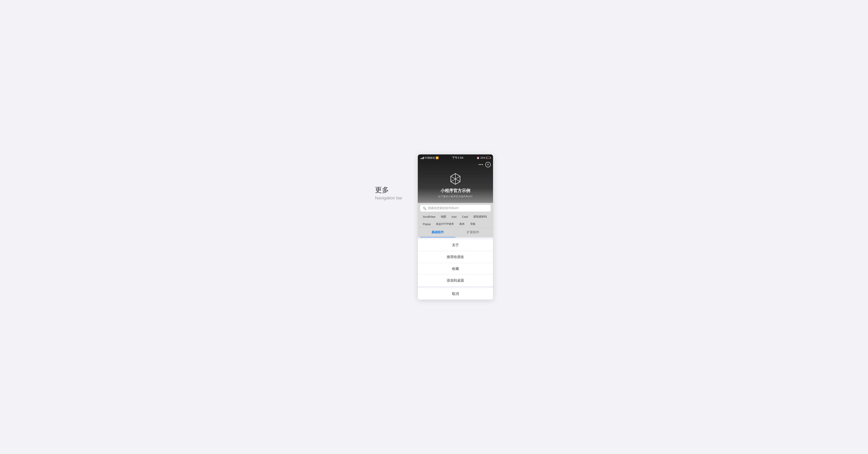 This screenshot has height=454, width=868. What do you see at coordinates (389, 177) in the screenshot?
I see `sidebar-label: 更多 Navigation bar` at bounding box center [389, 177].